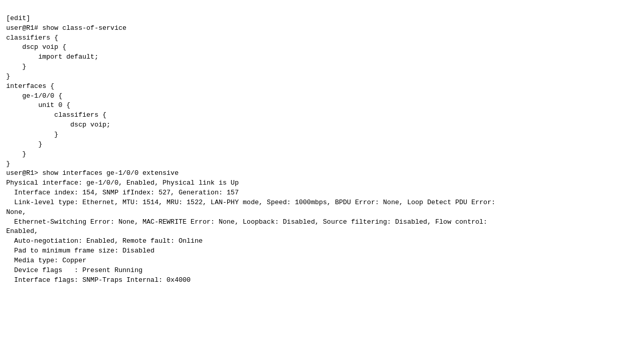 Image resolution: width=644 pixels, height=342 pixels. I want to click on terminal-line: Interface flags: SNMP-Traps Internal: 0x…, so click(322, 281).